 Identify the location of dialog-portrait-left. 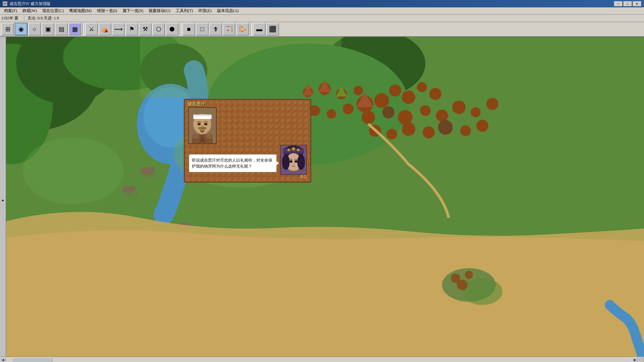
(203, 126).